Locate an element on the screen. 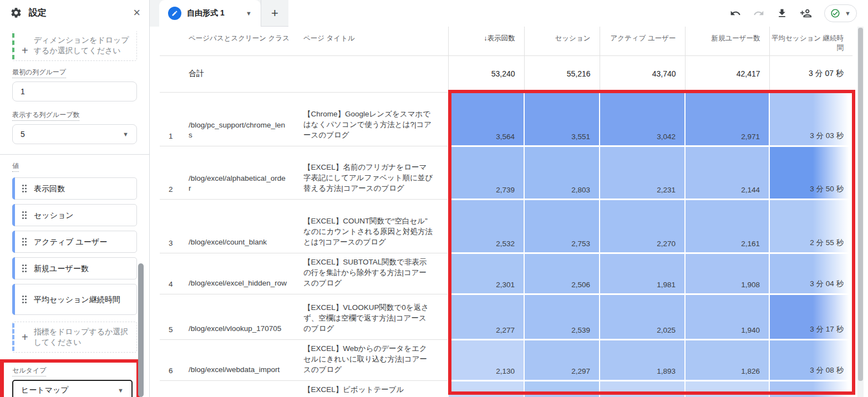 This screenshot has width=868, height=397. row-number-header is located at coordinates (174, 41).